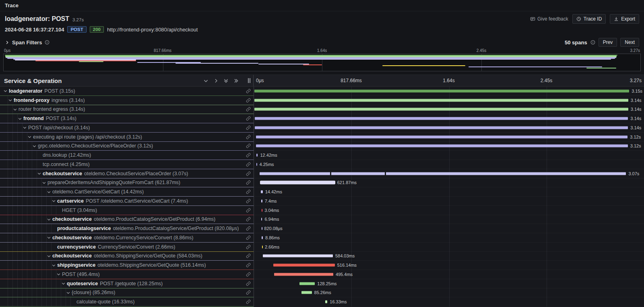 Image resolution: width=644 pixels, height=307 pixels. What do you see at coordinates (449, 210) in the screenshot?
I see `span-timeline-cell: 3.04ms` at bounding box center [449, 210].